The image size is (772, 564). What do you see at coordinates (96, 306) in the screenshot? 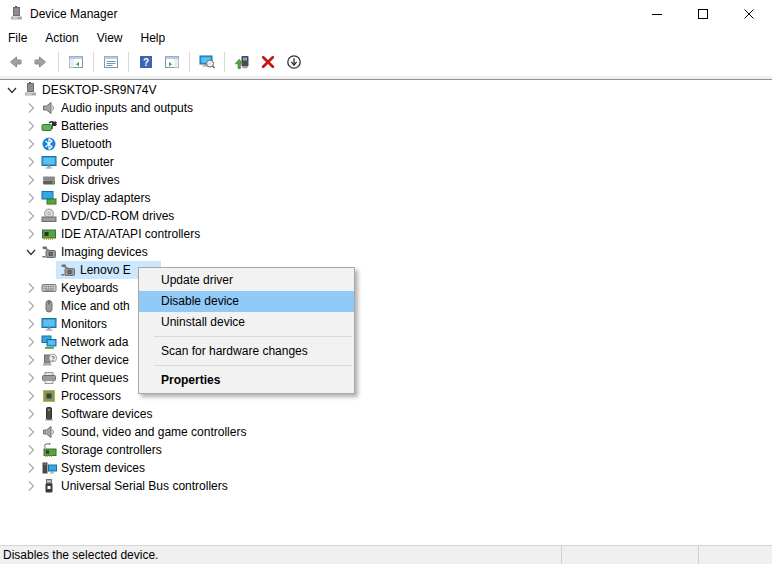
I see `tree-item-label: Mice and oth` at bounding box center [96, 306].